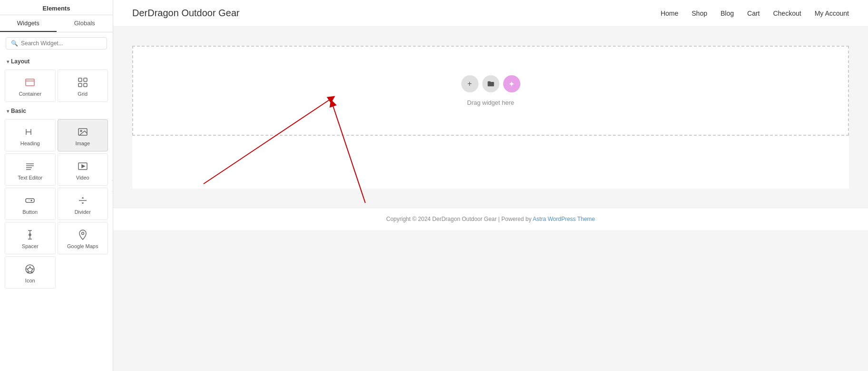 The width and height of the screenshot is (868, 371). Describe the element at coordinates (491, 84) in the screenshot. I see `folder-button` at that location.